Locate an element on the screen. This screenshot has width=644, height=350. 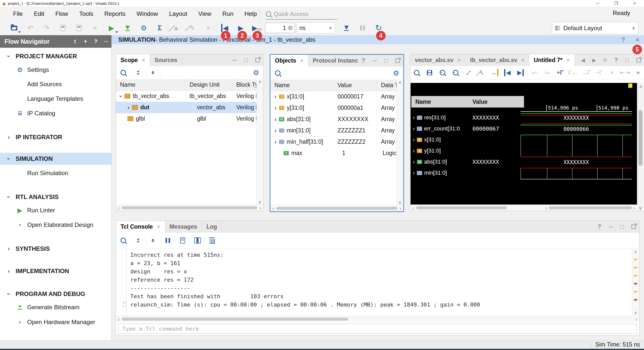
next-tab-icon: ▶ is located at coordinates (594, 60).